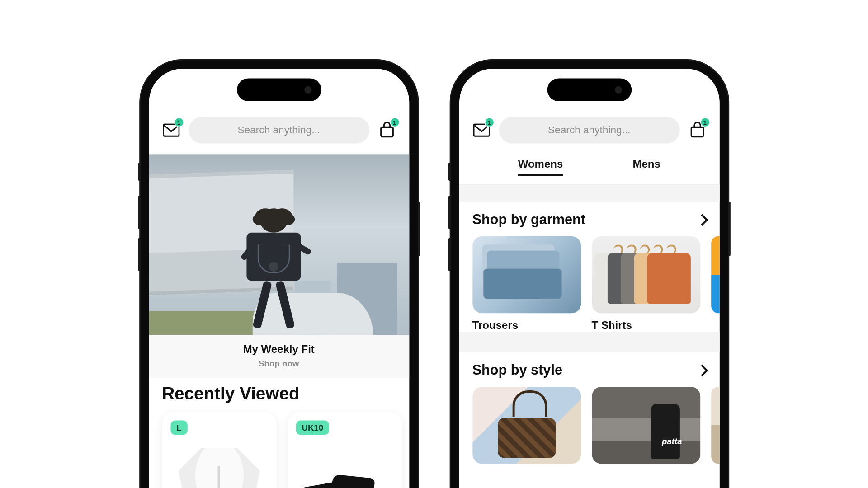  Describe the element at coordinates (219, 450) in the screenshot. I see `recent-card: L` at that location.